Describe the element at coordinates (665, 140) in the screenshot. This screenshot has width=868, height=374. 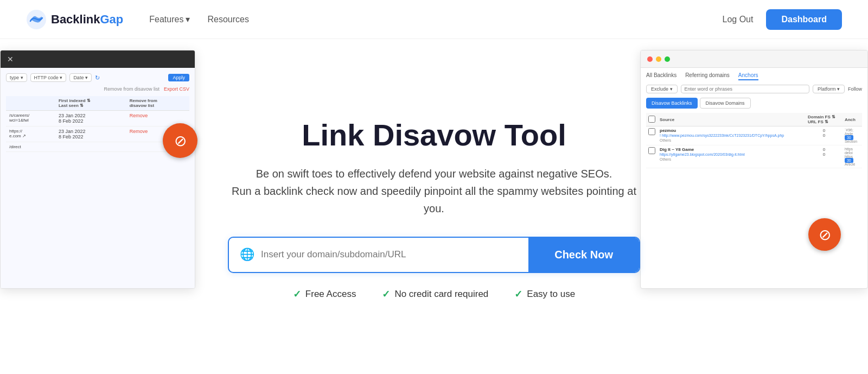
I see `source-others-1: Others` at that location.